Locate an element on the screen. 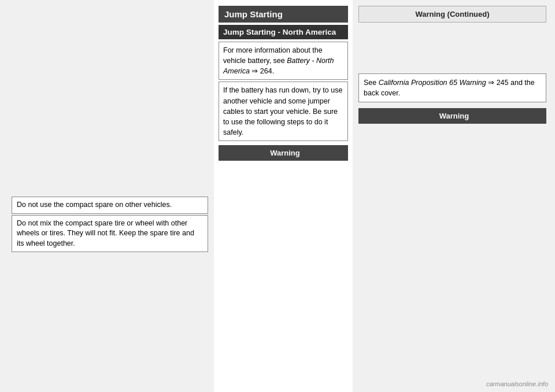 The width and height of the screenshot is (555, 392). info-box-1: For more information about the vehicle b… is located at coordinates (283, 61).